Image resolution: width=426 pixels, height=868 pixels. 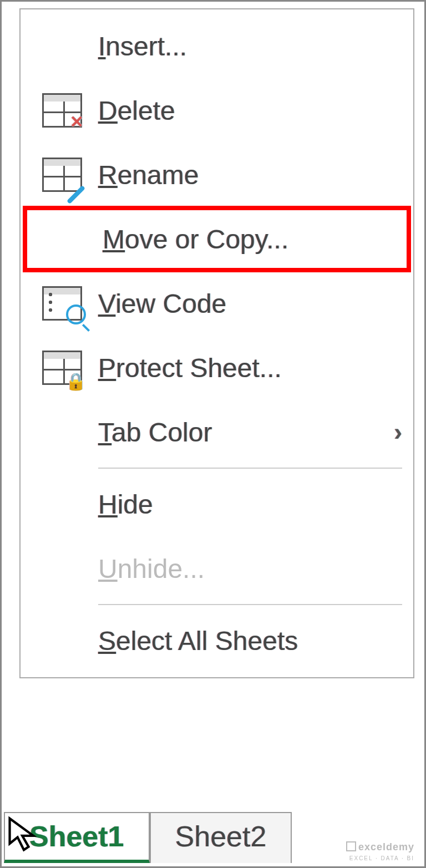 I want to click on menu-item-view-code: View Code, so click(x=217, y=303).